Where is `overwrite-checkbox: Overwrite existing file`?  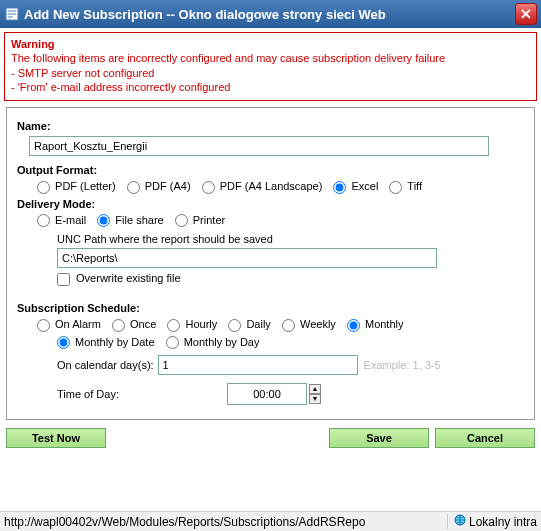 overwrite-checkbox: Overwrite existing file is located at coordinates (119, 278).